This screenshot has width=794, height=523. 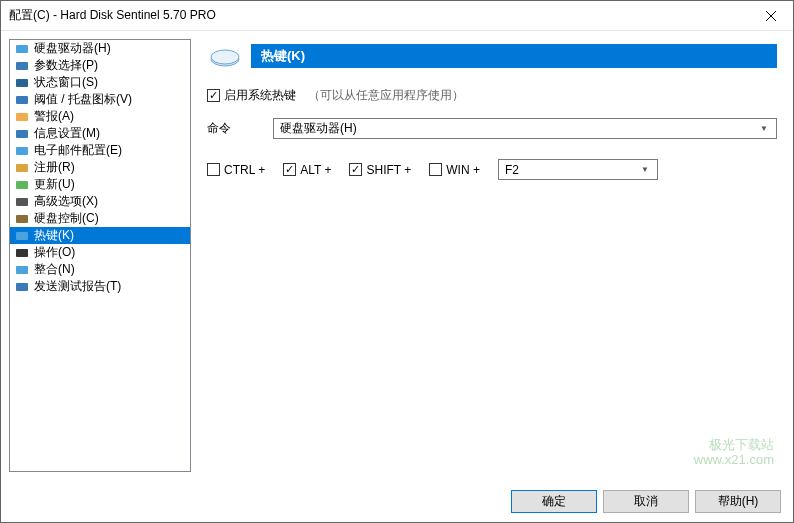 What do you see at coordinates (388, 170) in the screenshot?
I see `shift-label: SHIFT +` at bounding box center [388, 170].